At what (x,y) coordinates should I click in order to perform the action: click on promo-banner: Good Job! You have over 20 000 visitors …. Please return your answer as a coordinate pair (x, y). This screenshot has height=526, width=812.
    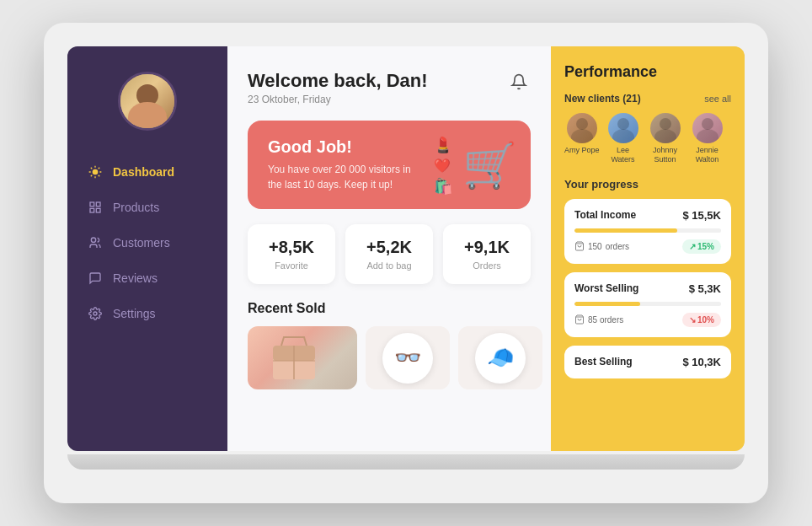
    Looking at the image, I should click on (389, 165).